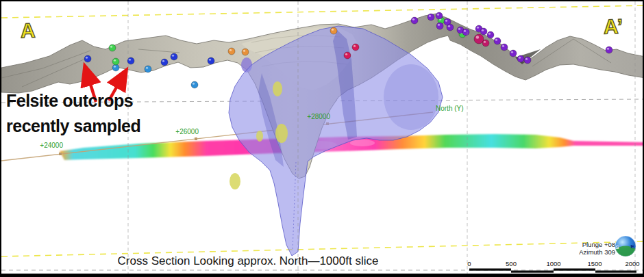 The width and height of the screenshot is (644, 277). Describe the element at coordinates (595, 264) in the screenshot. I see `scale-label: 1500` at that location.